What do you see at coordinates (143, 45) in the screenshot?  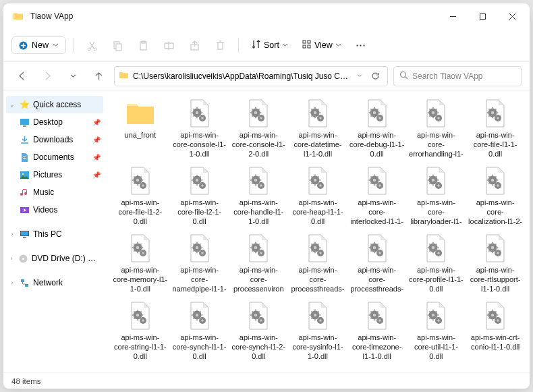 I see `paste-button` at bounding box center [143, 45].